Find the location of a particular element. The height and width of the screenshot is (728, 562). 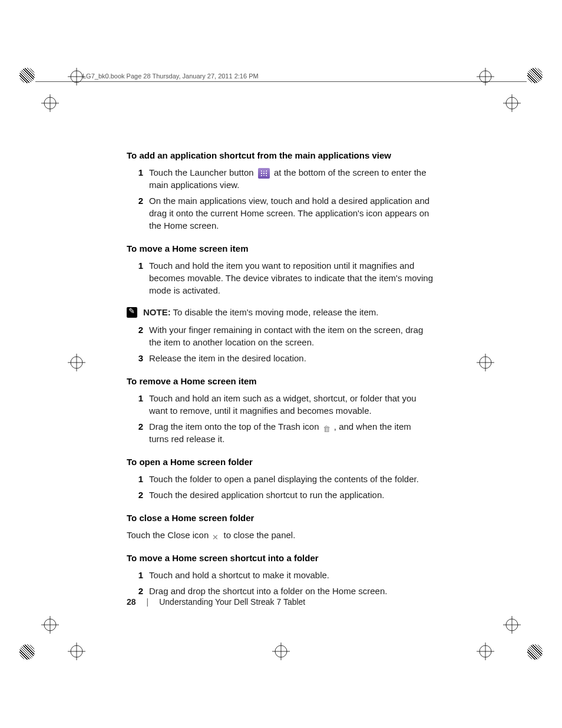

step-2: 2 Drag and drop the shortcut into a fold… is located at coordinates (280, 591).